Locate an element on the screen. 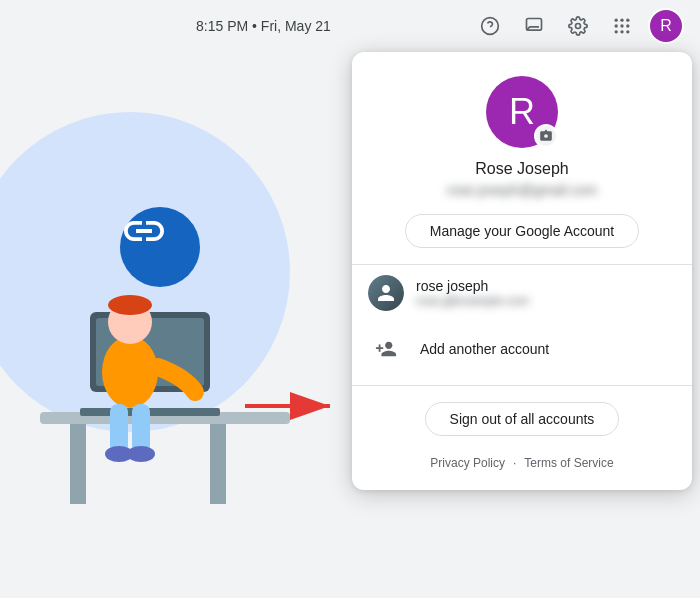 The image size is (700, 598). profile-avatar-wrap: R is located at coordinates (522, 112).